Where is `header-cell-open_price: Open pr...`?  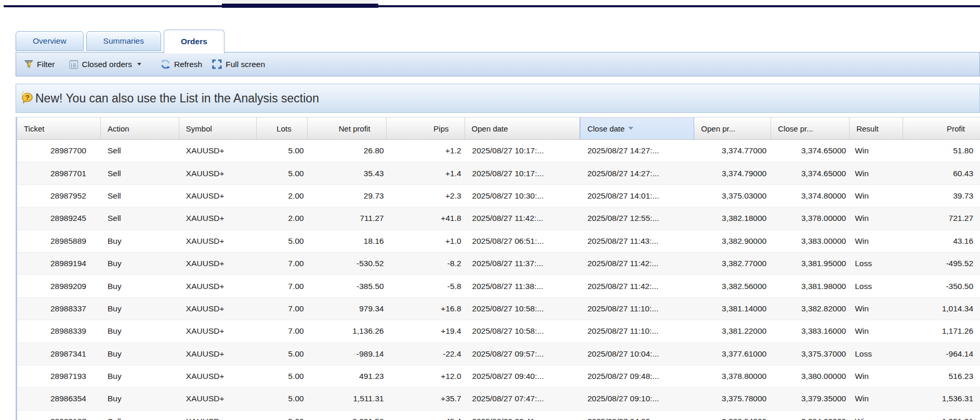 header-cell-open_price: Open pr... is located at coordinates (733, 128).